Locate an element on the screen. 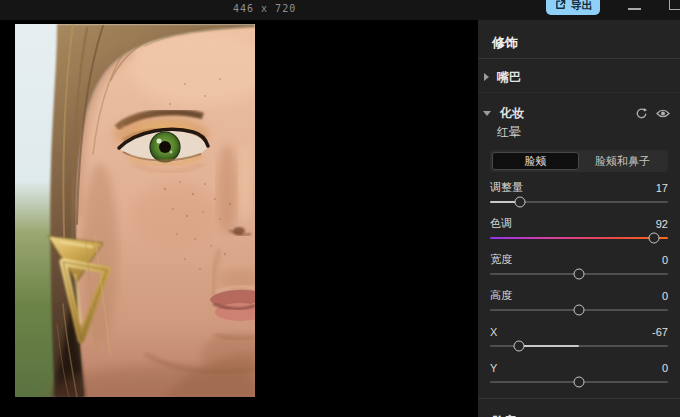 The height and width of the screenshot is (417, 680). slider-hue: 色调 92 is located at coordinates (579, 235).